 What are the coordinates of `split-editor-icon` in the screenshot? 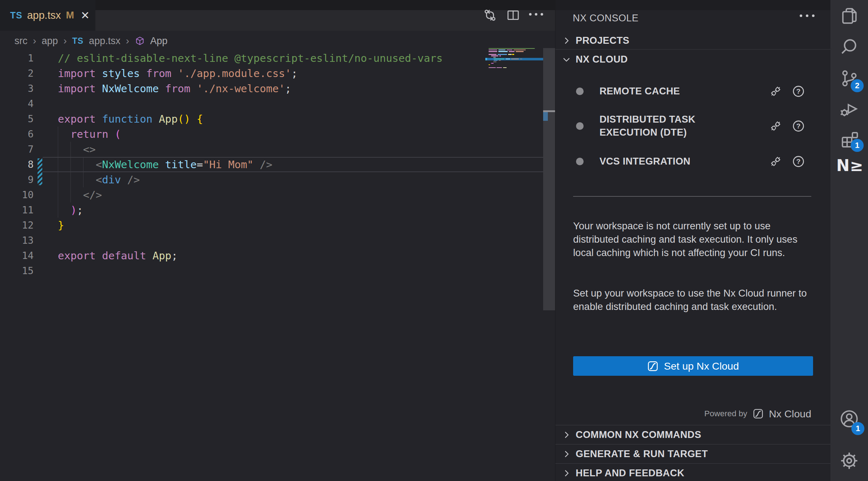 It's located at (513, 15).